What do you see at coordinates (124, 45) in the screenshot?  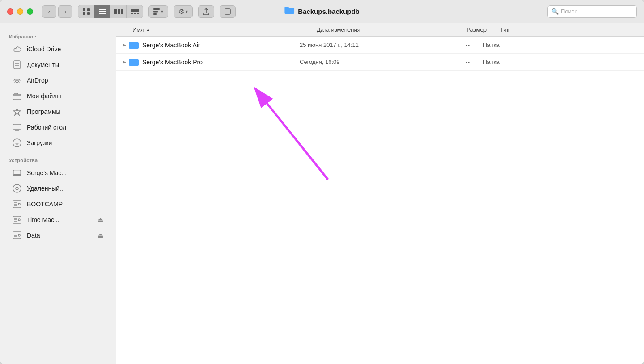 I see `expand-arrow-1: ▶` at bounding box center [124, 45].